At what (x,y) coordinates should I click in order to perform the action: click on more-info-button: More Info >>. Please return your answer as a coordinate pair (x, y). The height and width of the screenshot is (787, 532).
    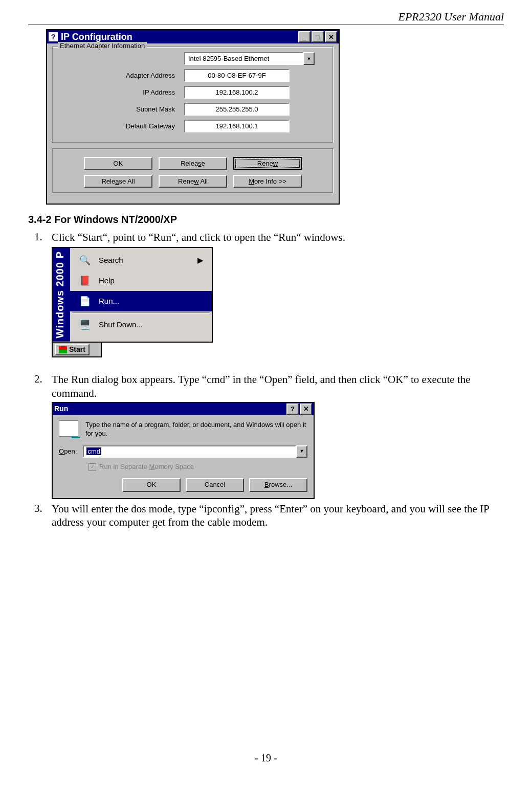
    Looking at the image, I should click on (268, 181).